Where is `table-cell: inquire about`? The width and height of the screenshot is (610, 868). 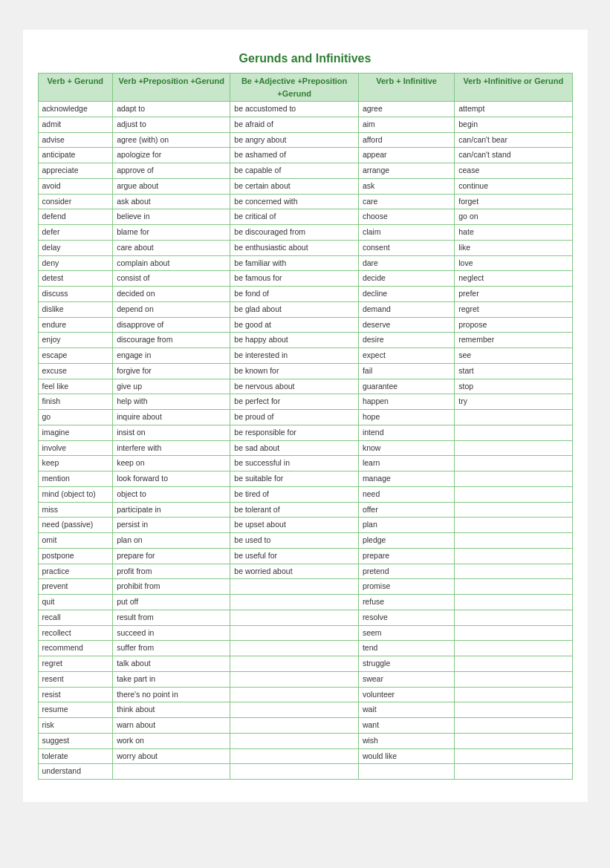 table-cell: inquire about is located at coordinates (172, 417).